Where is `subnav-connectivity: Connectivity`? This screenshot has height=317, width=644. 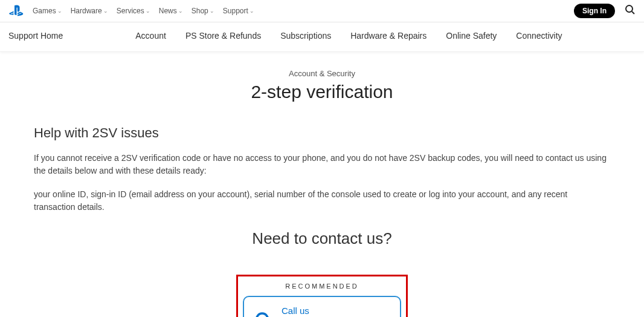
subnav-connectivity: Connectivity is located at coordinates (539, 36).